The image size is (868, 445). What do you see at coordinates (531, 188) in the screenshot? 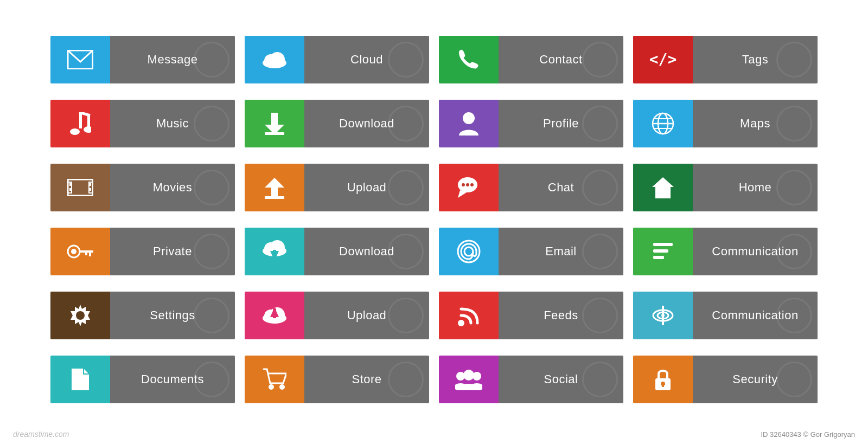
I see `tile-chat: Chat` at bounding box center [531, 188].